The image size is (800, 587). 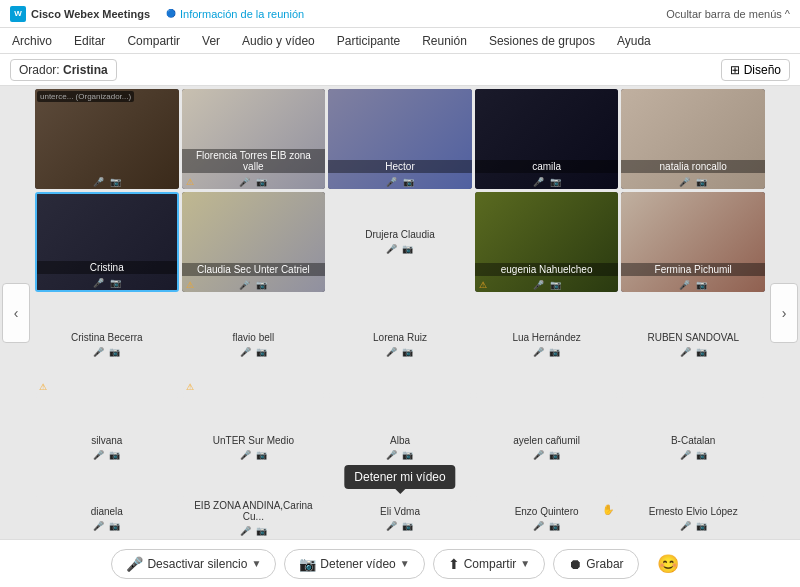 I want to click on video-button: 📷 Detener vídeo ▼, so click(x=354, y=564).